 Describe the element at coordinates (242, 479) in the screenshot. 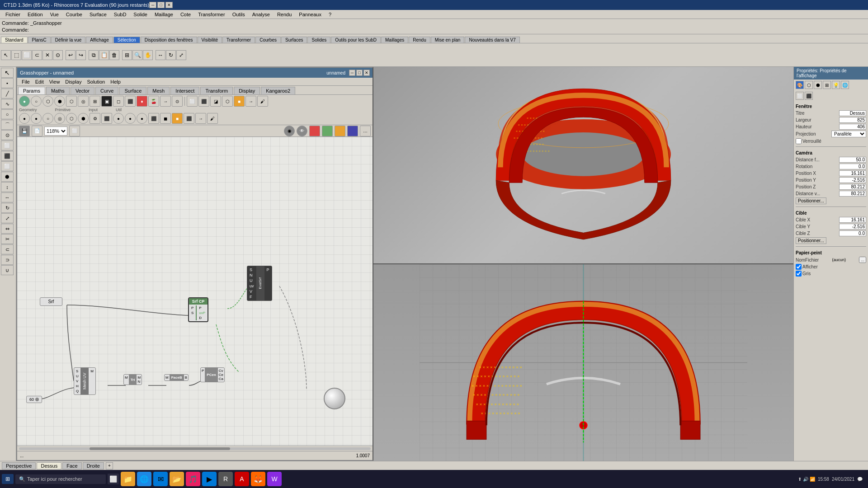

I see `taskbar-app-autocad: A` at that location.